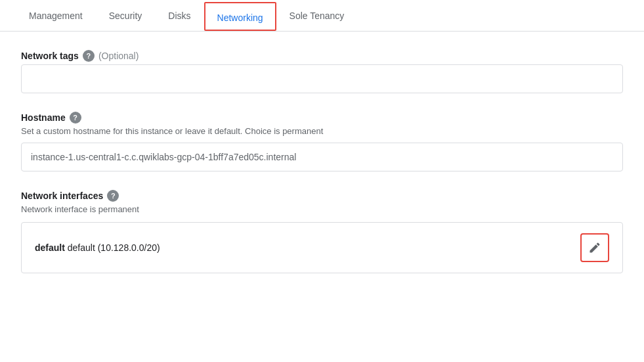 This screenshot has height=362, width=644. Describe the element at coordinates (240, 16) in the screenshot. I see `tab-networking: Networking` at that location.